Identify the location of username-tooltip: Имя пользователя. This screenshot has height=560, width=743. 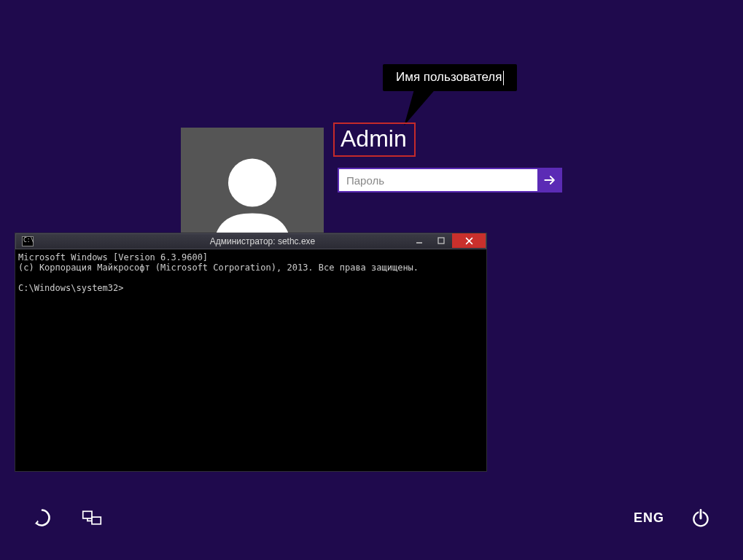
(450, 77).